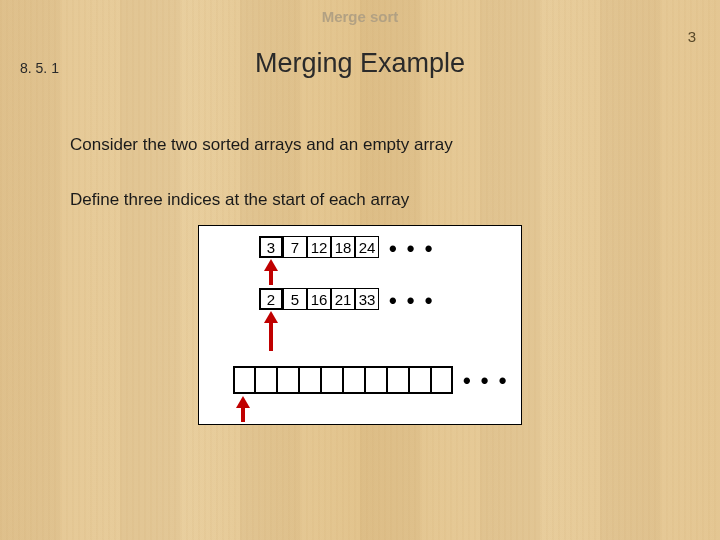 This screenshot has width=720, height=540. I want to click on header-top-title: Merge sort, so click(360, 16).